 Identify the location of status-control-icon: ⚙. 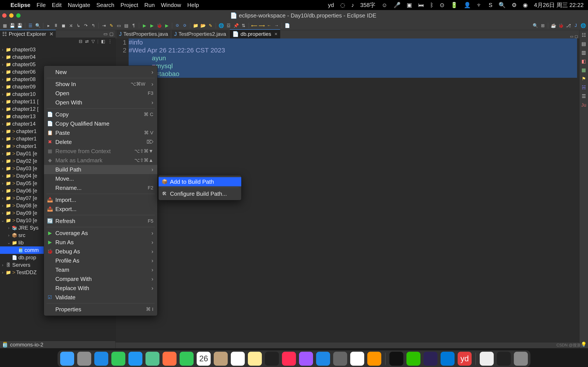
(514, 5).